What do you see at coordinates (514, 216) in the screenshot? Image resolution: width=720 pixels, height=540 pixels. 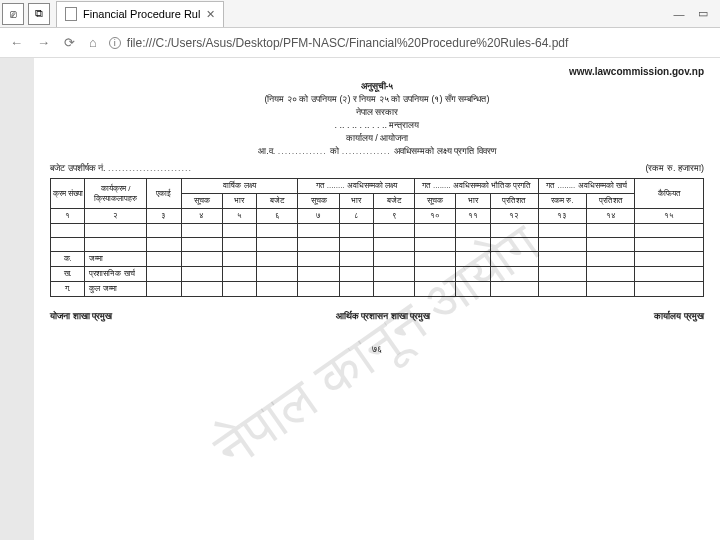 I see `num-cell: १२` at bounding box center [514, 216].